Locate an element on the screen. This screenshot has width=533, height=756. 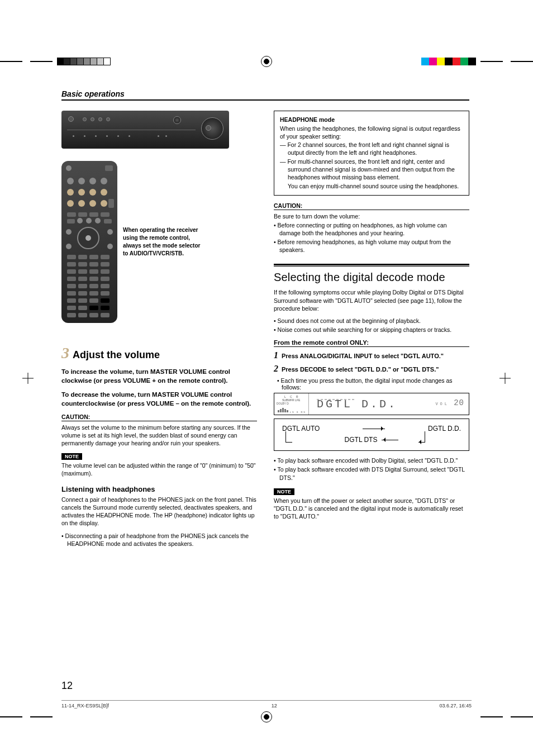
decode-step-1: 1 Press ANALOG/DIGITAL INPUT to select "… is located at coordinates (372, 355).